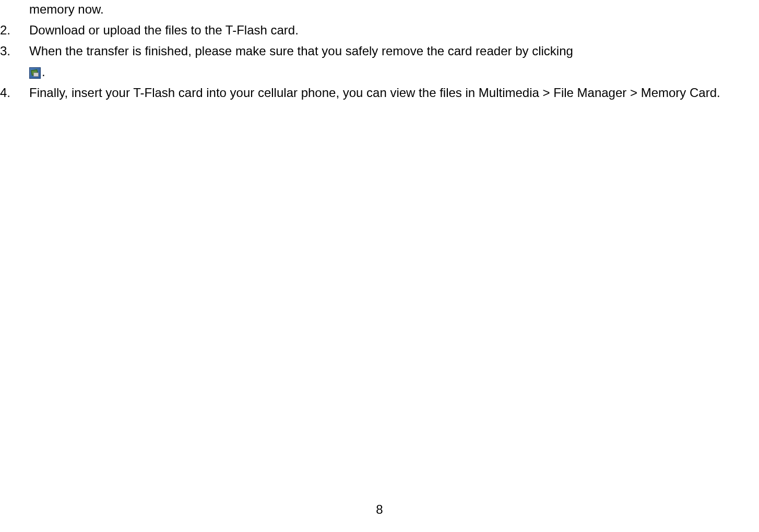 This screenshot has height=532, width=759. Describe the element at coordinates (15, 51) in the screenshot. I see `list-number: 3.` at that location.